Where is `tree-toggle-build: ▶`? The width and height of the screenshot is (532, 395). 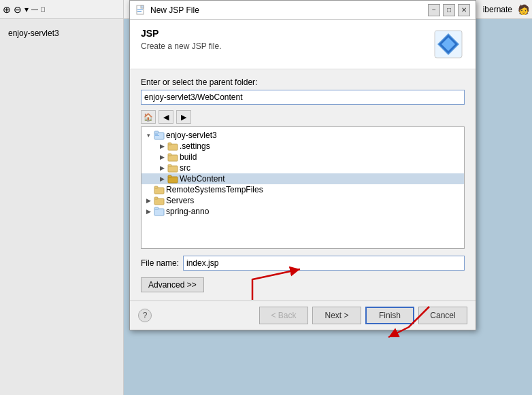
tree-toggle-build: ▶ is located at coordinates (162, 157).